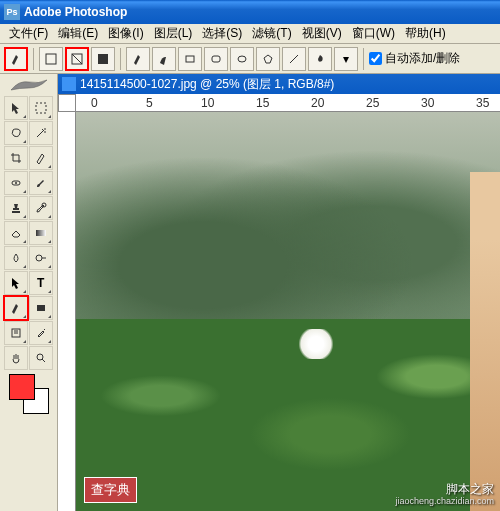 The width and height of the screenshot is (500, 511). I want to click on watermark-line2: jiaocheng.chazidian.com, so click(444, 502).